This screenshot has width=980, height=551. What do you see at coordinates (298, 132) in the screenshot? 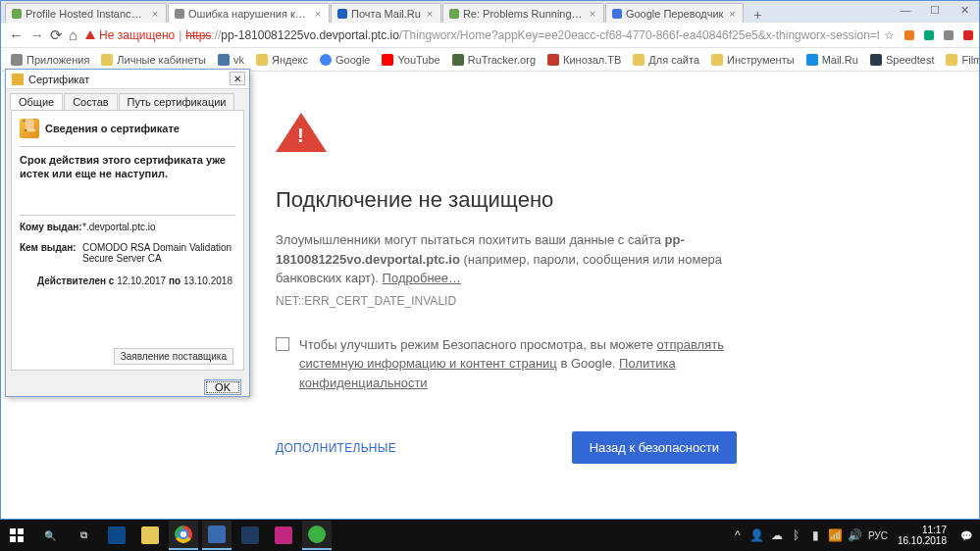
I see `warning-triangle-icon` at bounding box center [298, 132].